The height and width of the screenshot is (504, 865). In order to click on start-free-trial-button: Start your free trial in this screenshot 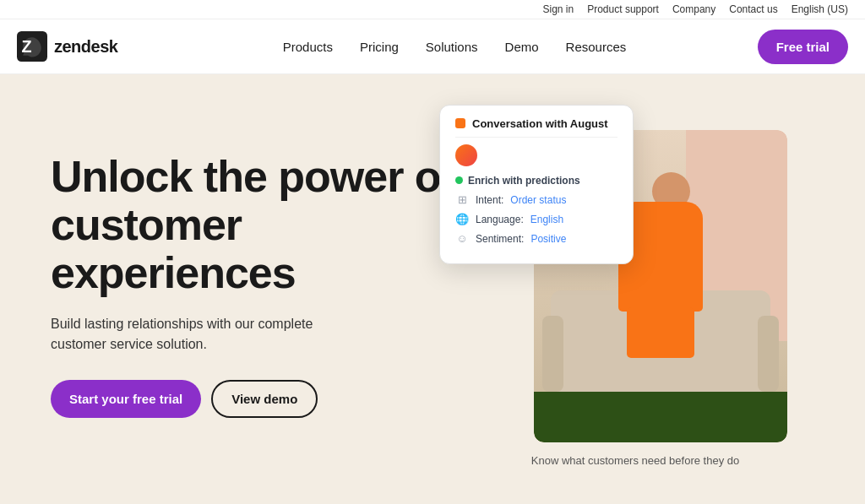, I will do `click(126, 398)`.